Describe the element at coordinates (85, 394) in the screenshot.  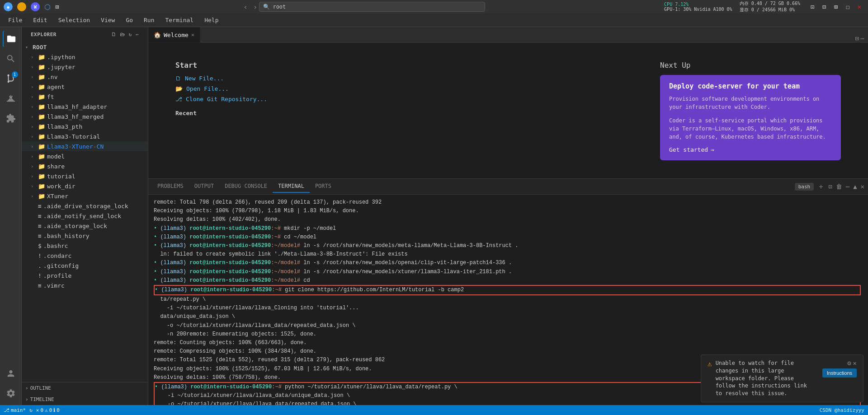
I see `sidebar-bottom: › OUTLINE › TIMELINE` at that location.